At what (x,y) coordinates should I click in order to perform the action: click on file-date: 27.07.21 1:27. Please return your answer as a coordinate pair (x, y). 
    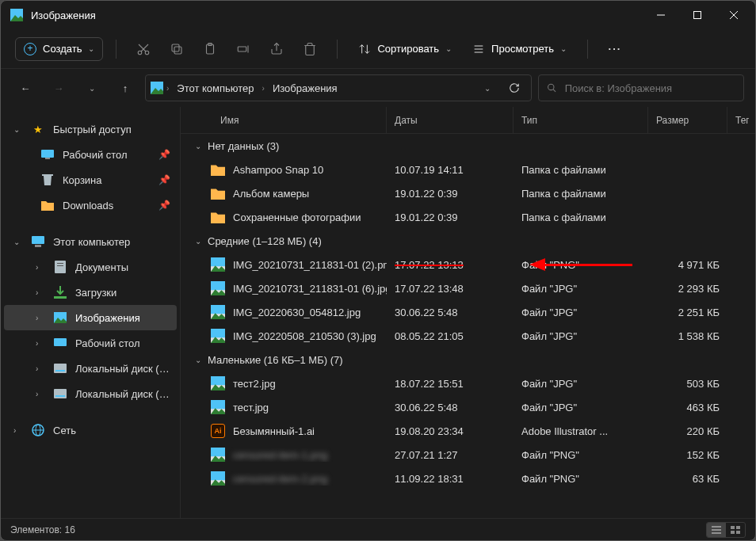
    Looking at the image, I should click on (450, 455).